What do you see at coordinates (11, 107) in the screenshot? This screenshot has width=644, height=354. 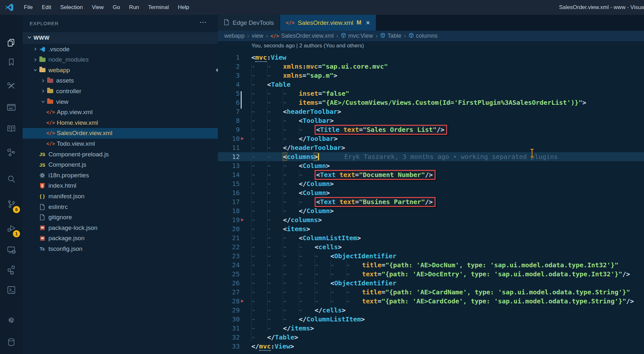 I see `api-icon: API` at bounding box center [11, 107].